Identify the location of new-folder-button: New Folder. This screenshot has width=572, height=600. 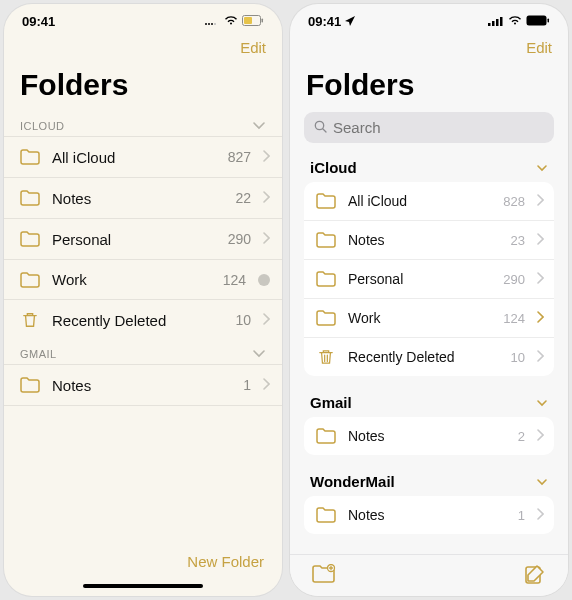
(226, 562).